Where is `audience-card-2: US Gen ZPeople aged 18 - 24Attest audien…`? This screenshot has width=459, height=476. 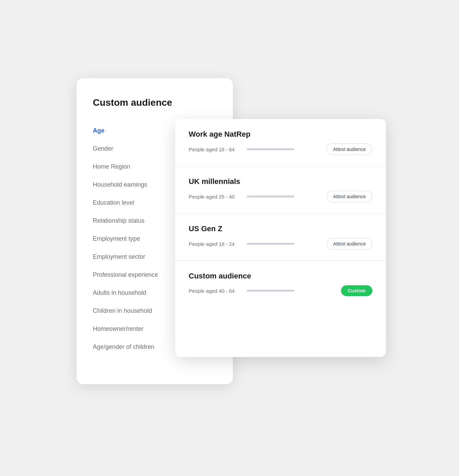 audience-card-2: US Gen ZPeople aged 18 - 24Attest audien… is located at coordinates (280, 237).